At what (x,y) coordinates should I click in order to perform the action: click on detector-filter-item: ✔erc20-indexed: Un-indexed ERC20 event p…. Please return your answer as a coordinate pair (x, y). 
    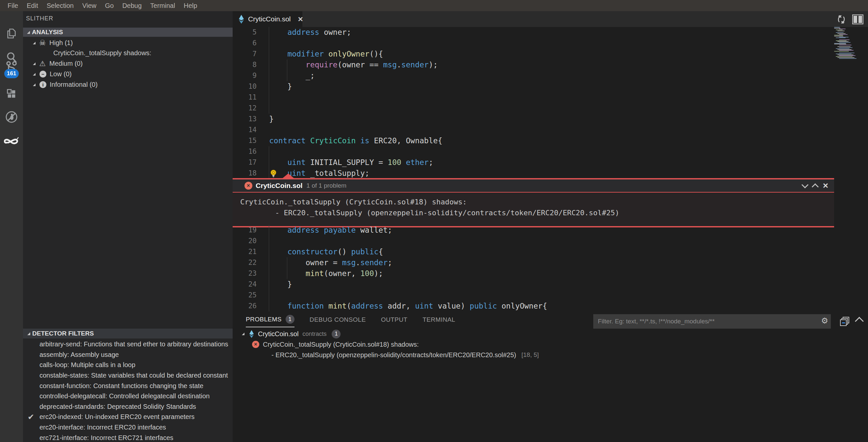
    Looking at the image, I should click on (128, 417).